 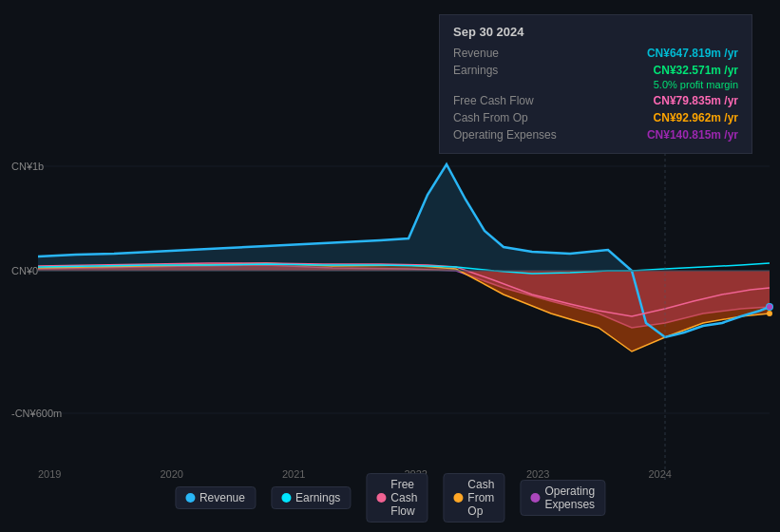 What do you see at coordinates (570, 498) in the screenshot?
I see `legend-label-opex: Operating Expenses` at bounding box center [570, 498].